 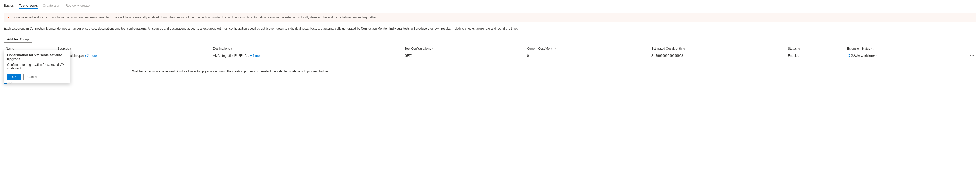 I want to click on test-groups-table: Name Sources↑↓ Destinations↑↓ Test Confi…, so click(x=490, y=52).